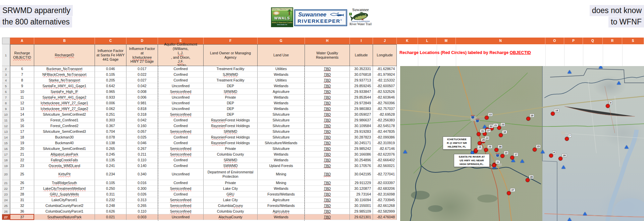 Image resolution: width=644 pixels, height=221 pixels. Describe the element at coordinates (6, 137) in the screenshot. I see `row-header-14: 14` at that location.